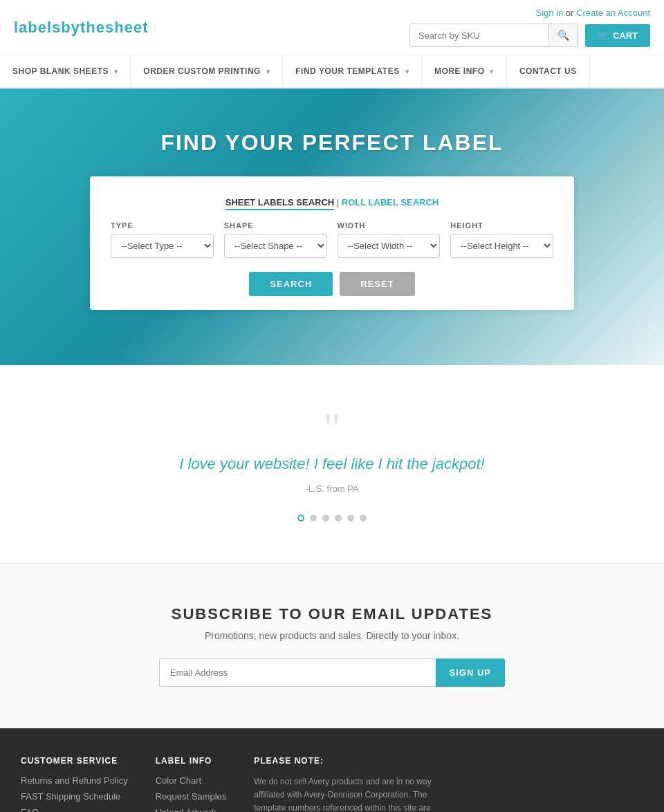 The height and width of the screenshot is (812, 664). What do you see at coordinates (548, 71) in the screenshot?
I see `nav-contact: CONTACT US` at bounding box center [548, 71].